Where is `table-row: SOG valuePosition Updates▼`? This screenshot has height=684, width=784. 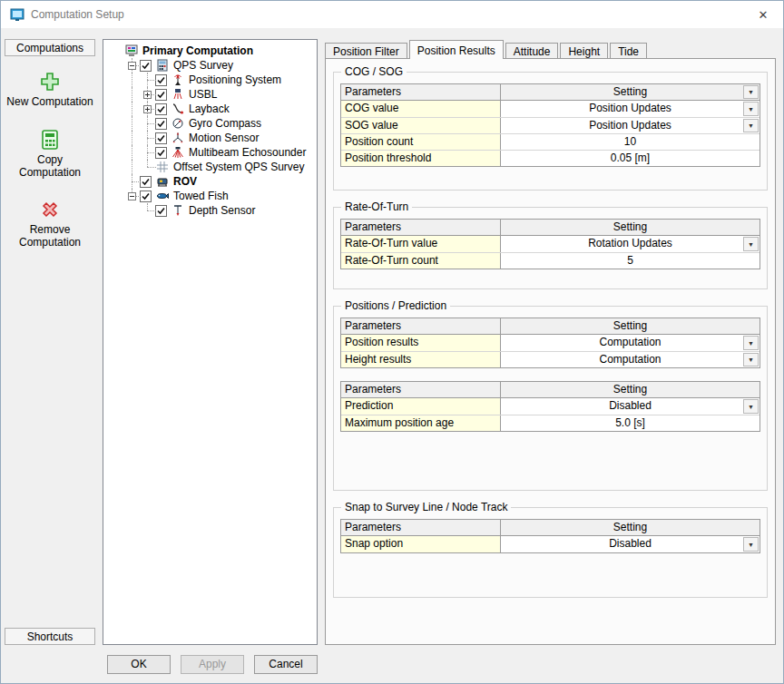
table-row: SOG valuePosition Updates▼ is located at coordinates (550, 125).